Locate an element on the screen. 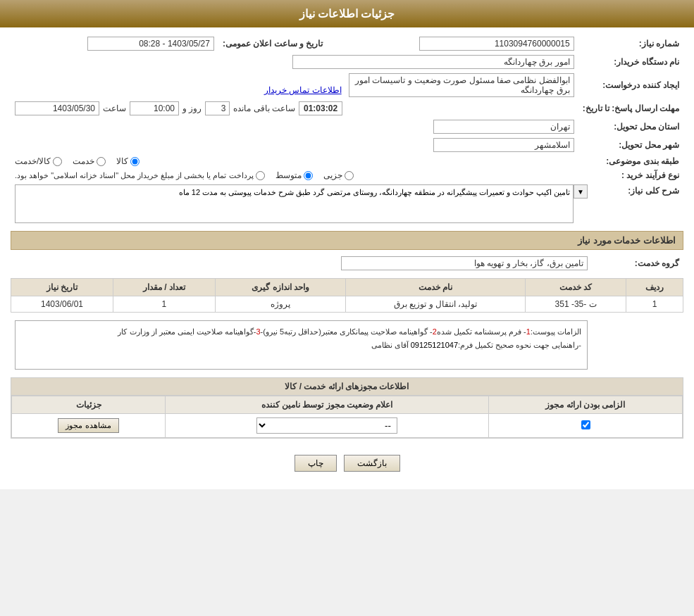  permit-required-cell is located at coordinates (586, 426).